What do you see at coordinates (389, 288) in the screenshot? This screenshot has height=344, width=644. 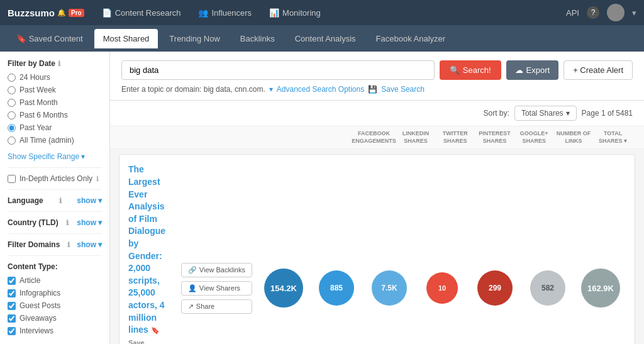 I see `circle-twitter-1: 7.5K` at bounding box center [389, 288].